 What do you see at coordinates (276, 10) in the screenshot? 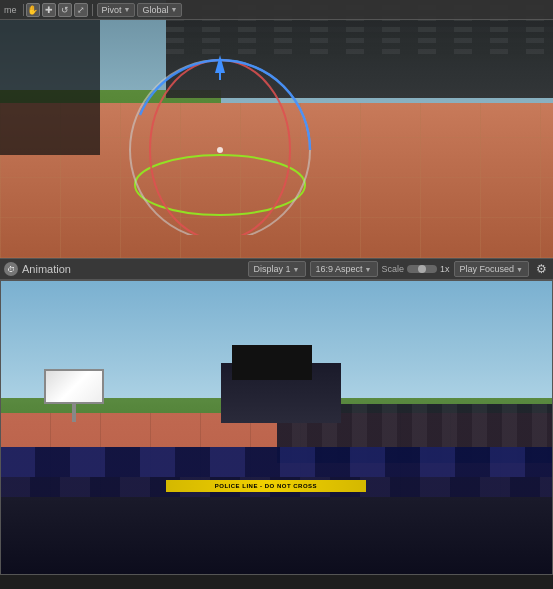
I see `scene-top-toolbar: me ✋ ✚ ↺ ⤢ Pivot ▼ Global ▼` at bounding box center [276, 10].